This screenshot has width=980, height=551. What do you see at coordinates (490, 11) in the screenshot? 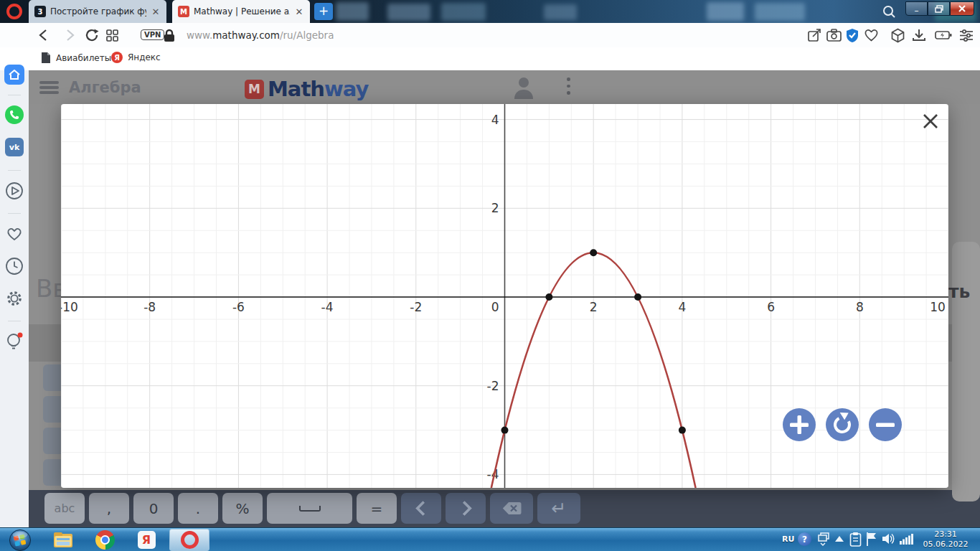
I see `browser-tab-bar: 3 Постройте график функци ✕ M Mathway | …` at bounding box center [490, 11].